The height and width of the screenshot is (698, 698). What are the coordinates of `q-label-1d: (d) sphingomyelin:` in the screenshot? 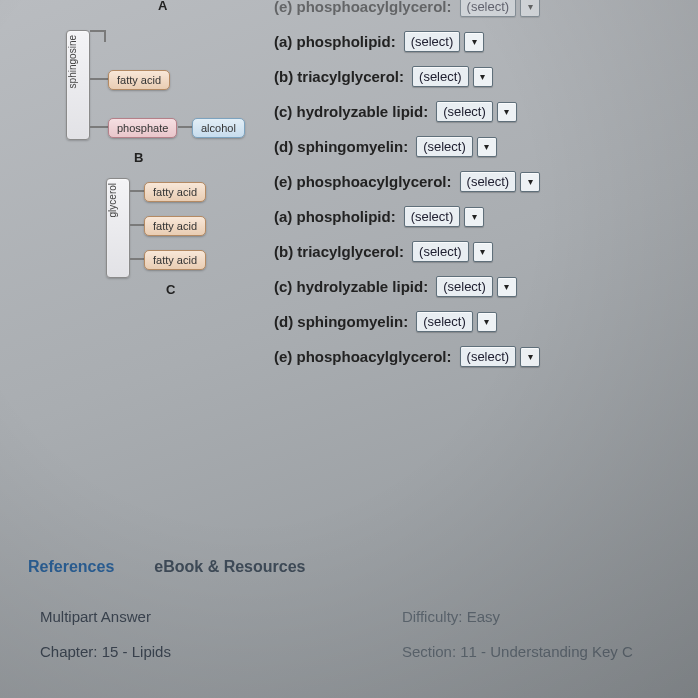 It's located at (341, 146).